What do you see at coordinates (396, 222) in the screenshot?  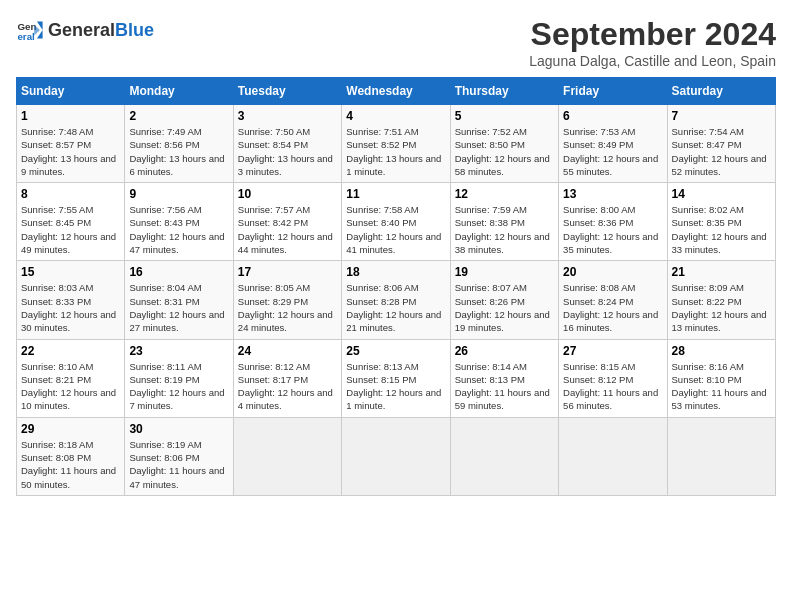 I see `week-row-2: 8 Sunrise: 7:55 AM Sunset: 8:45 PM Dayli…` at bounding box center [396, 222].